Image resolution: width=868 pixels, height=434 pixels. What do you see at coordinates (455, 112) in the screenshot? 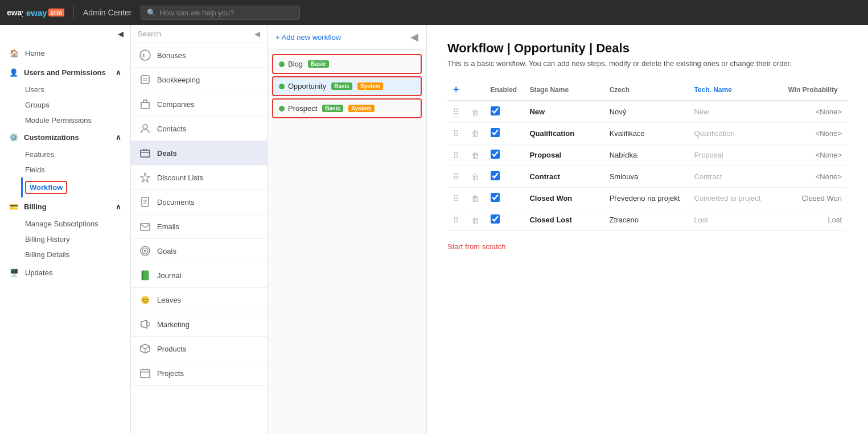
I see `drag-handle-new: ⠿` at bounding box center [455, 112].